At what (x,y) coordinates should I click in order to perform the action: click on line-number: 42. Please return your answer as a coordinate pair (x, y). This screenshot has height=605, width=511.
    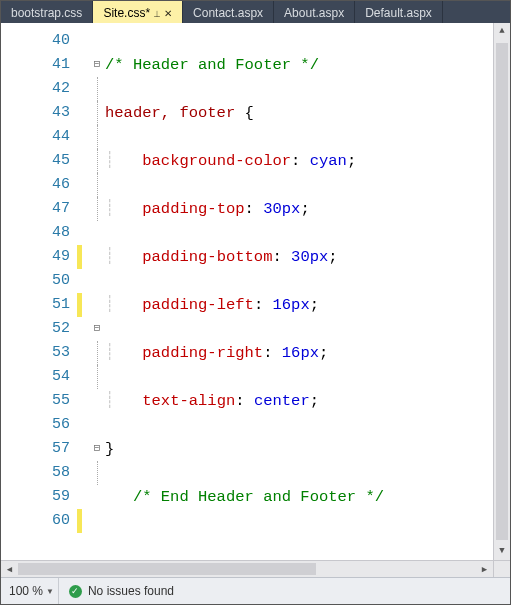
    Looking at the image, I should click on (36, 89).